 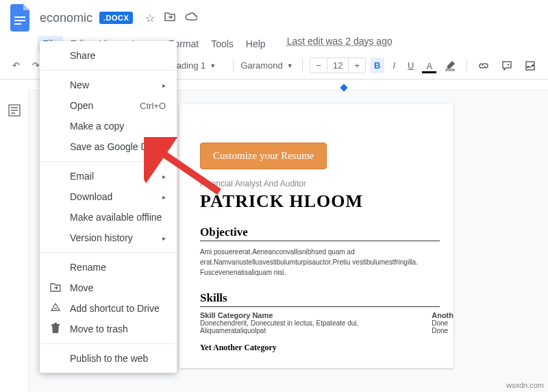 I want to click on underline-button: U, so click(x=411, y=66).